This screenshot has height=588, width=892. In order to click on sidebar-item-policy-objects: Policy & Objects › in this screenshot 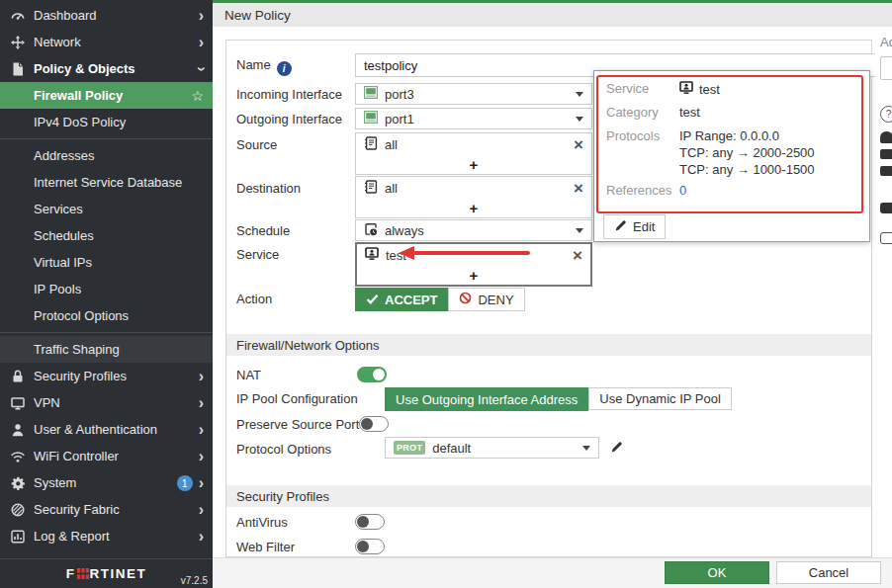, I will do `click(107, 69)`.